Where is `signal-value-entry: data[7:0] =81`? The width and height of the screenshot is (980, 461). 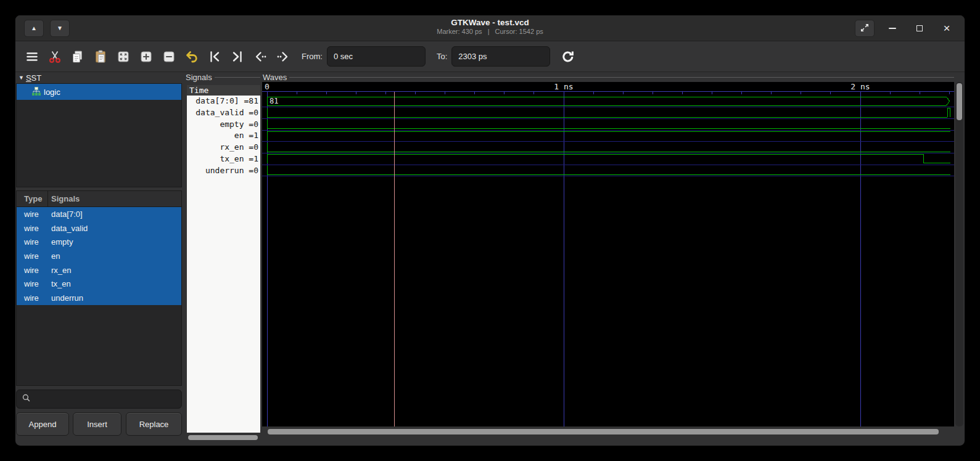
signal-value-entry: data[7:0] =81 is located at coordinates (223, 101).